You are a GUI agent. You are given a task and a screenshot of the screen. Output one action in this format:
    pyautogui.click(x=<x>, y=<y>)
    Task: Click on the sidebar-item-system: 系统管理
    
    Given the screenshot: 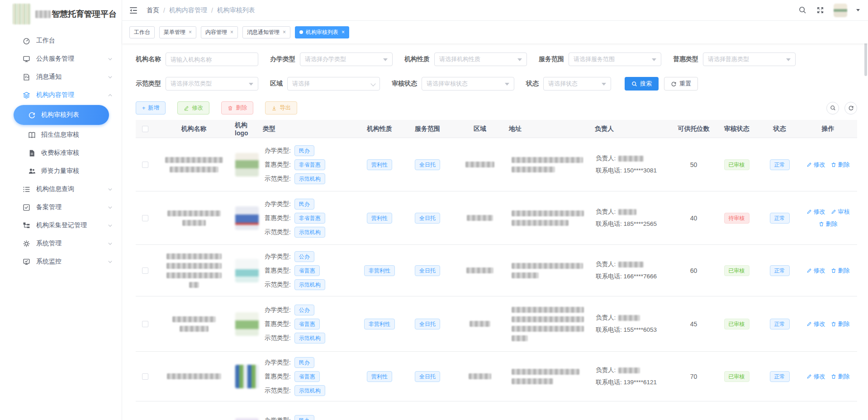 What is the action you would take?
    pyautogui.click(x=61, y=243)
    